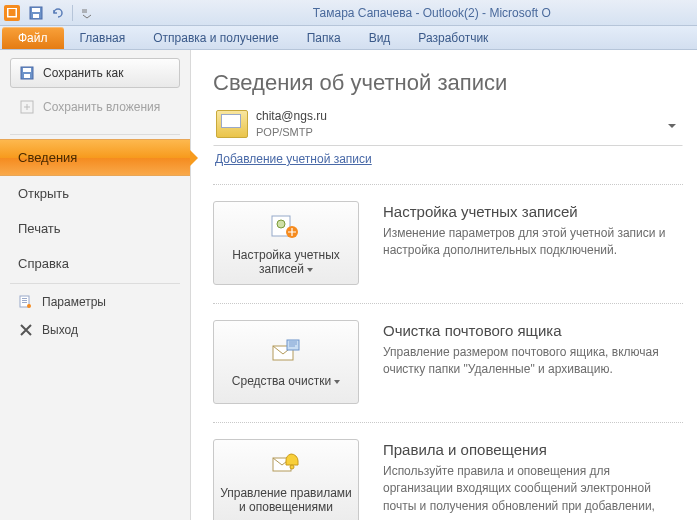 This screenshot has width=697, height=520. Describe the element at coordinates (216, 38) in the screenshot. I see `tab-send-receive: Отправка и получение` at that location.